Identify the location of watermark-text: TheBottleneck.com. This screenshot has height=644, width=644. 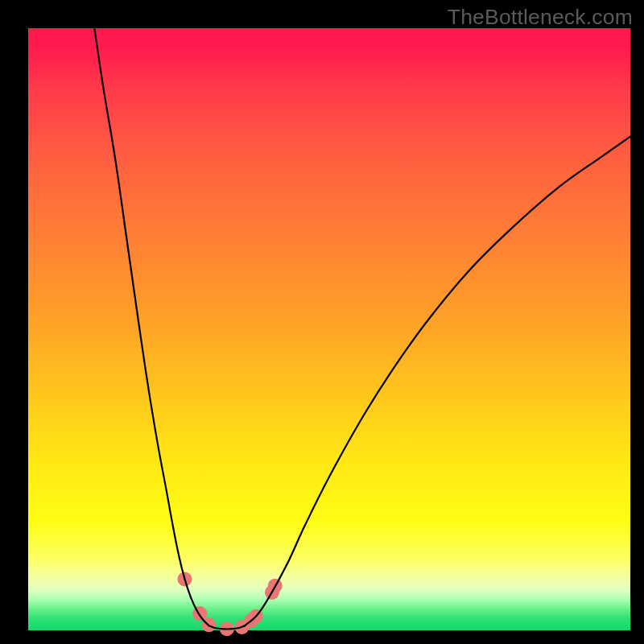
(540, 18).